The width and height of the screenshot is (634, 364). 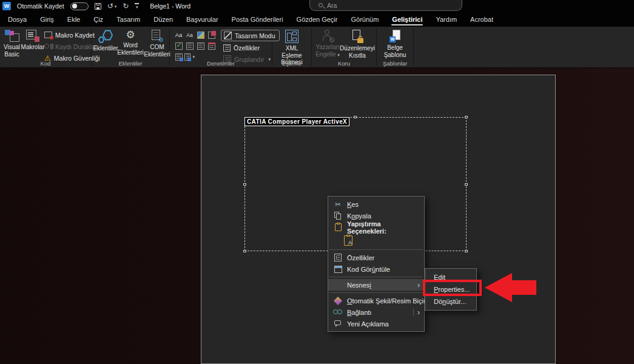 What do you see at coordinates (130, 35) in the screenshot?
I see `word-add-ins-gear-icon: ⚙` at bounding box center [130, 35].